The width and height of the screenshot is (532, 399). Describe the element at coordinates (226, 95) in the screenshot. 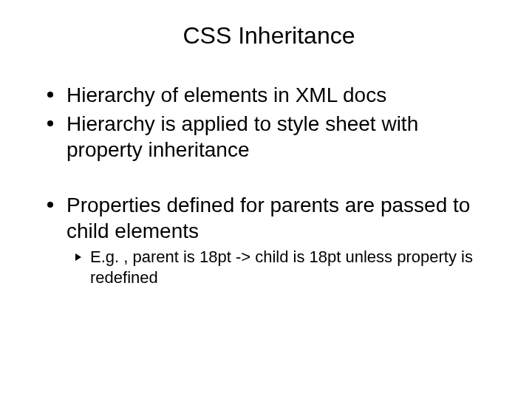

I see `bullet-text: Hierarchy of elements in XML docs` at that location.